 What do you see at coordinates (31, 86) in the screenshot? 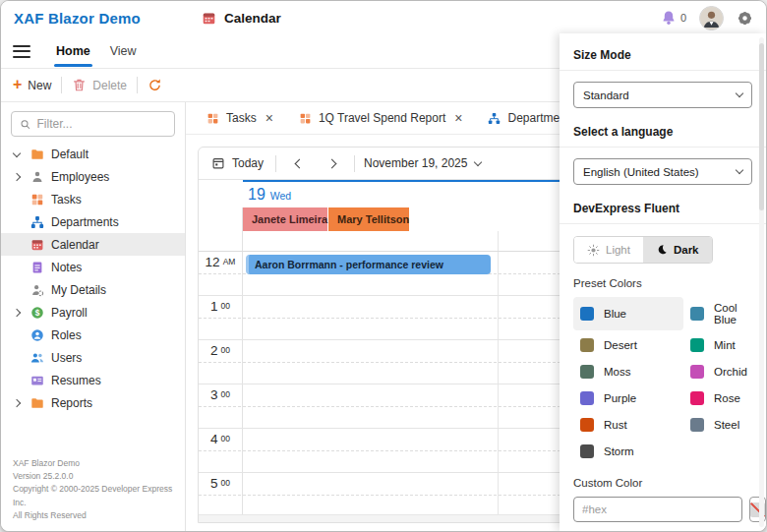
I see `new-button: + New` at bounding box center [31, 86].